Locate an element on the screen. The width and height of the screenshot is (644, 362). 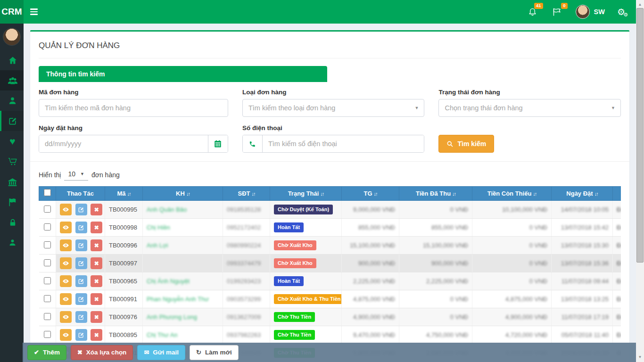
sidebar-item-heart: ♥ is located at coordinates (12, 141).